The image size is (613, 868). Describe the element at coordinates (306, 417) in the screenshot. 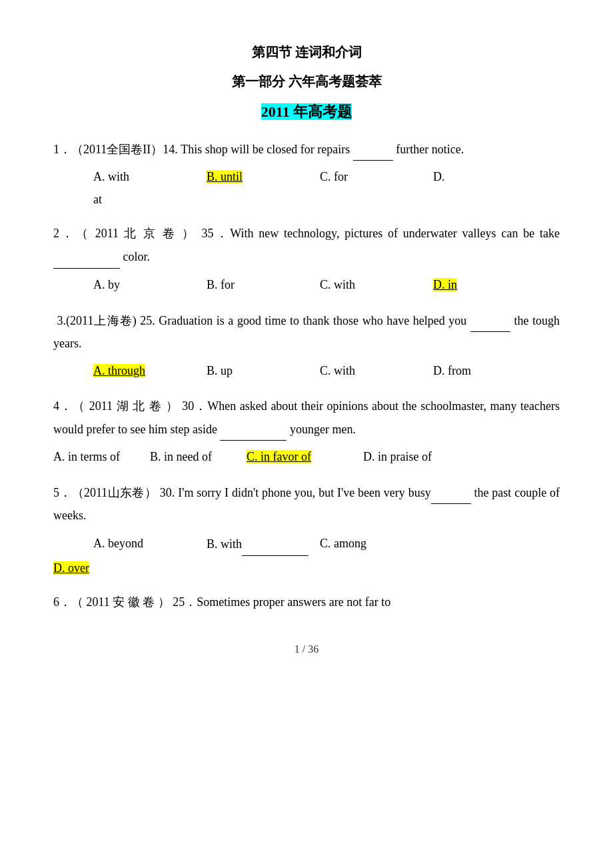

I see `question-4-text: 4．（ 2011 湖 北 卷 ） 30．When asked about the…` at that location.